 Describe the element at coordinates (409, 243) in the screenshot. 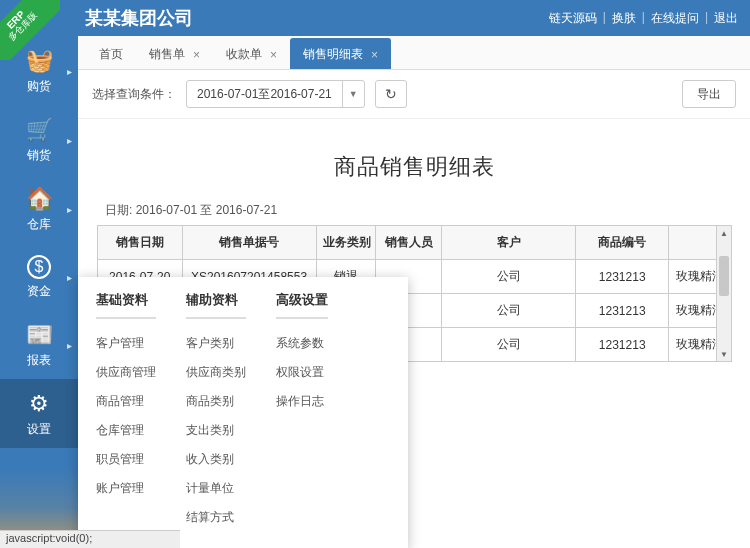

I see `col-sales-staff: 销售人员` at that location.